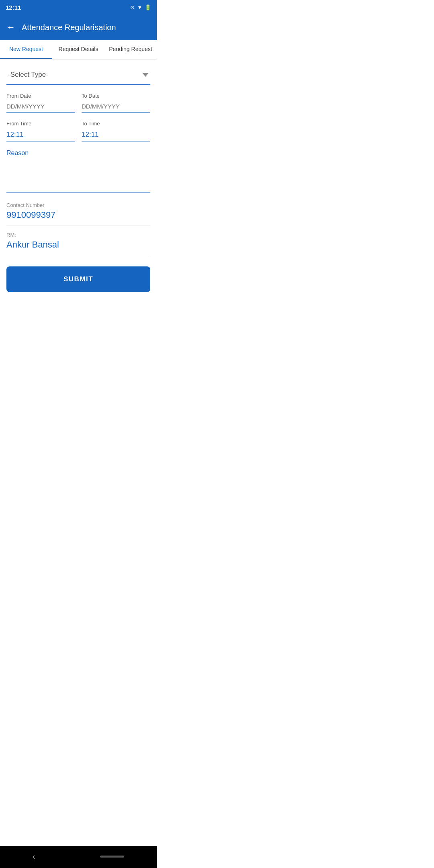 This screenshot has height=868, width=434. I want to click on form-container: -Select Type- From Date To Date From Tim…, so click(78, 179).